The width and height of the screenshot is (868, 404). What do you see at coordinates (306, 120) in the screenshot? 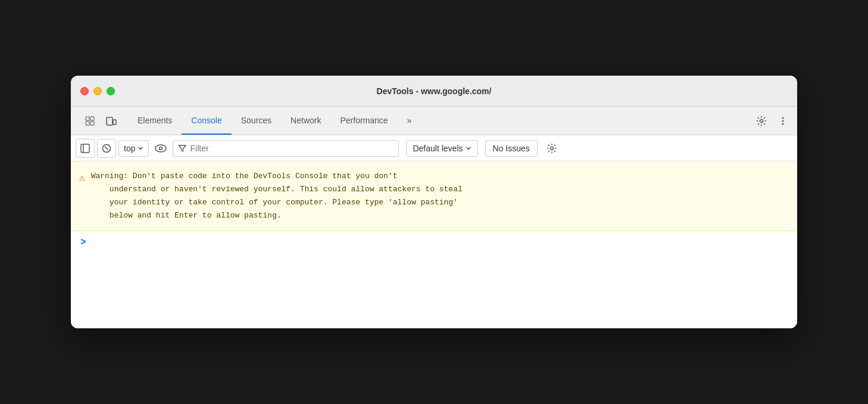
I see `tab-network: Network` at bounding box center [306, 120].